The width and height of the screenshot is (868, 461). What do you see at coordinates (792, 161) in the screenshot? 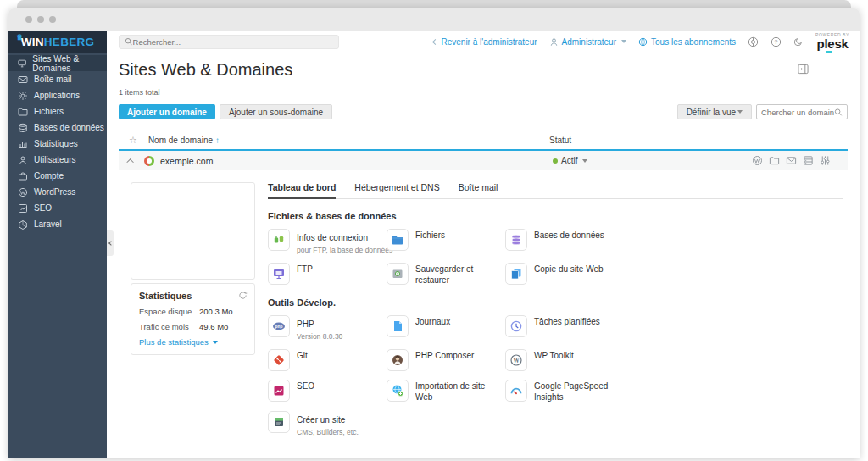
I see `domain-quick-actions` at bounding box center [792, 161].